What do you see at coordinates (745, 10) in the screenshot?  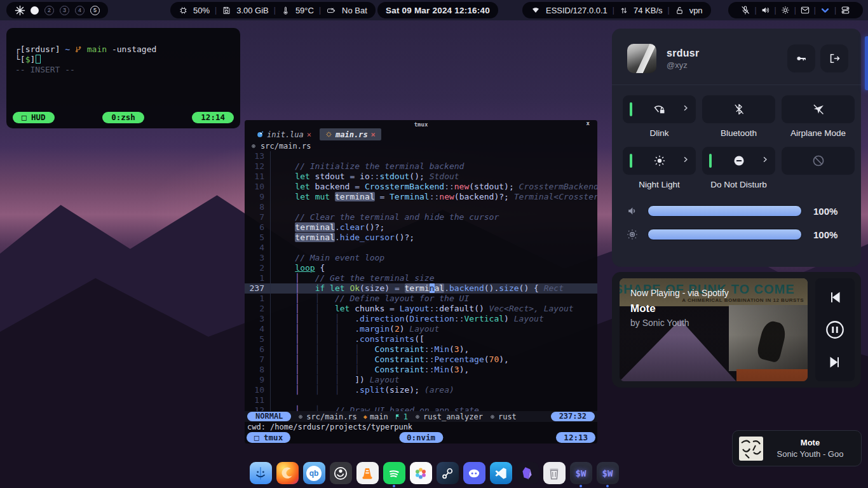 I see `mic-muted-icon` at bounding box center [745, 10].